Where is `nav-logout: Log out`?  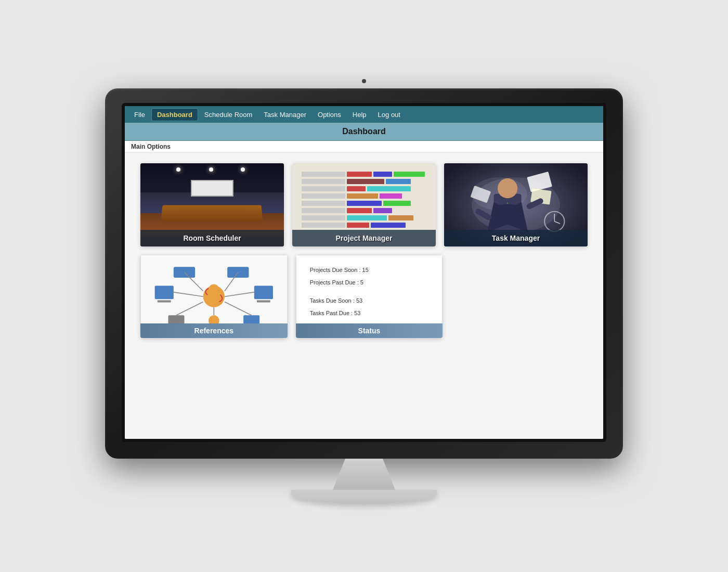 nav-logout: Log out is located at coordinates (389, 114).